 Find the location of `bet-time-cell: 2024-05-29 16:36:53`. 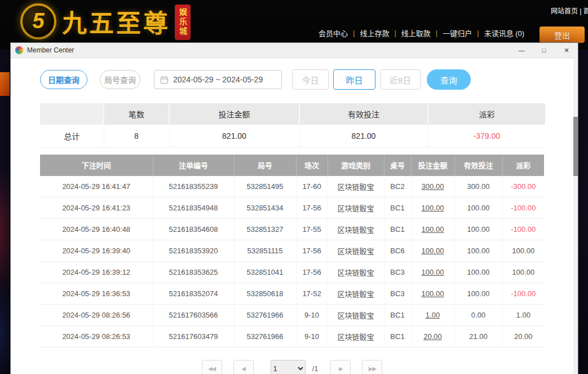

bet-time-cell: 2024-05-29 16:36:53 is located at coordinates (96, 294).